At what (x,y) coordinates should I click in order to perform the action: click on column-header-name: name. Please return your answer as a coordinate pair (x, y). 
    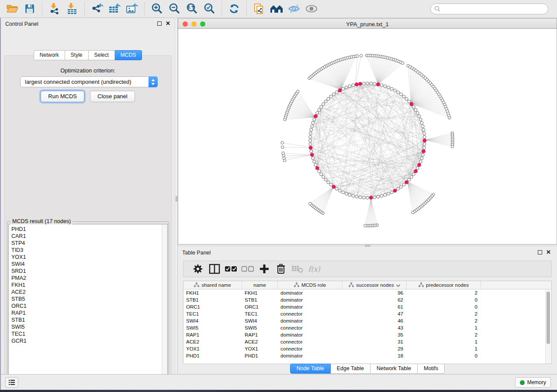
    Looking at the image, I should click on (260, 285).